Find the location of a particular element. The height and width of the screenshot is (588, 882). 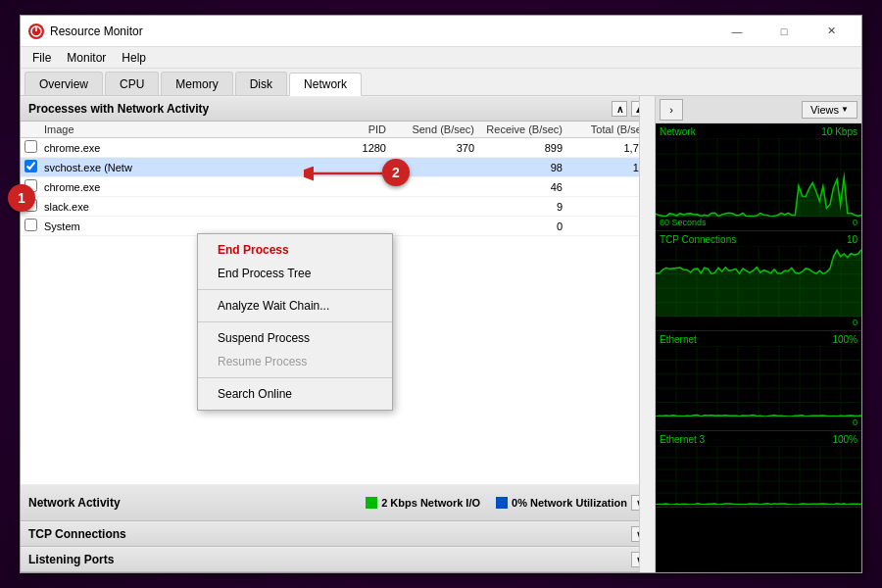

menu-help: Help is located at coordinates (133, 58).